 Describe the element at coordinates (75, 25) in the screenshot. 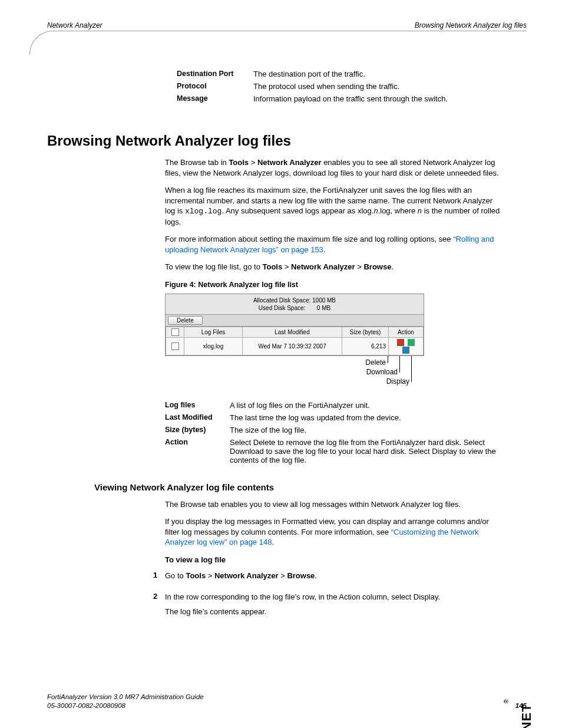

I see `header-left: Network Analyzer` at that location.